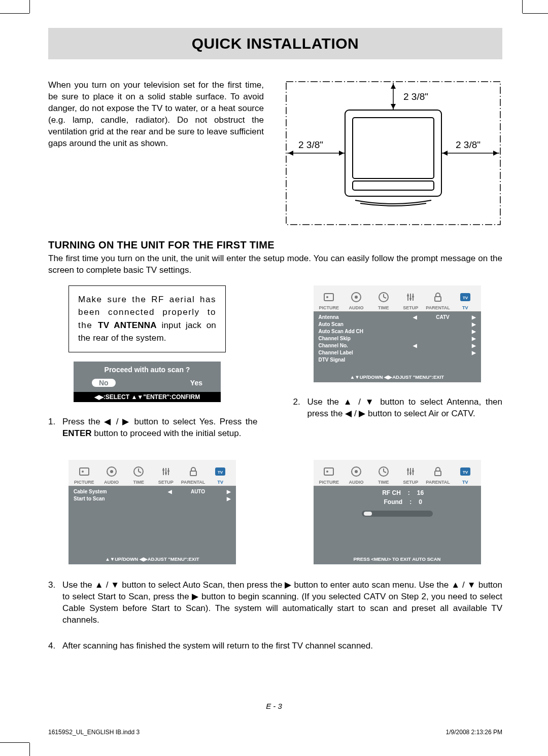 The image size is (548, 756). Describe the element at coordinates (397, 317) in the screenshot. I see `osd-row: Antenna◀CATV▶` at that location.